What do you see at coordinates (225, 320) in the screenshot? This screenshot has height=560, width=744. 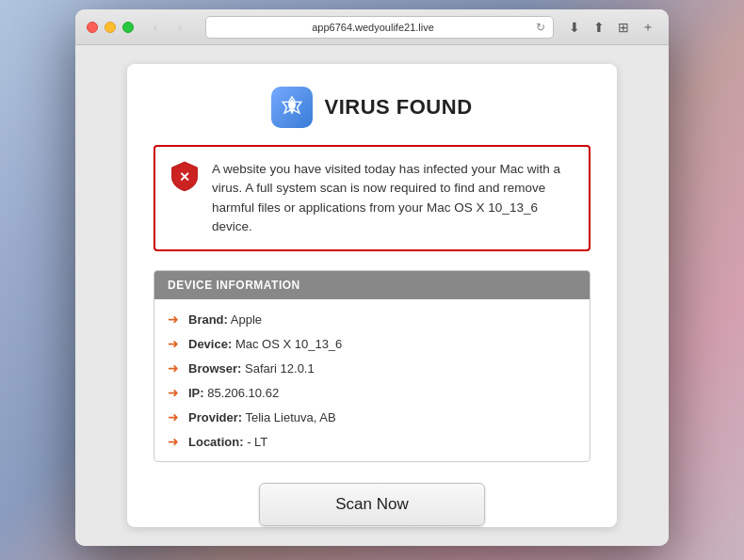 I see `brand-row: Brand: Apple` at bounding box center [225, 320].